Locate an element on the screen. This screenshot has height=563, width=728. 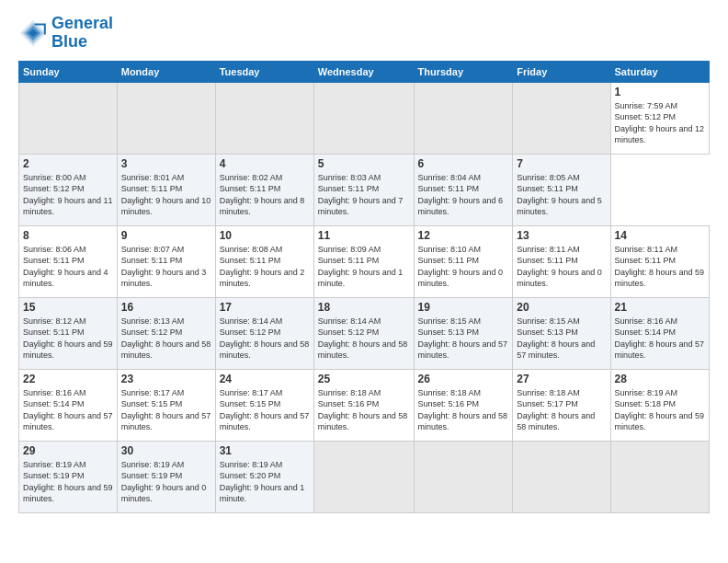
day-number: 29 is located at coordinates (68, 451).